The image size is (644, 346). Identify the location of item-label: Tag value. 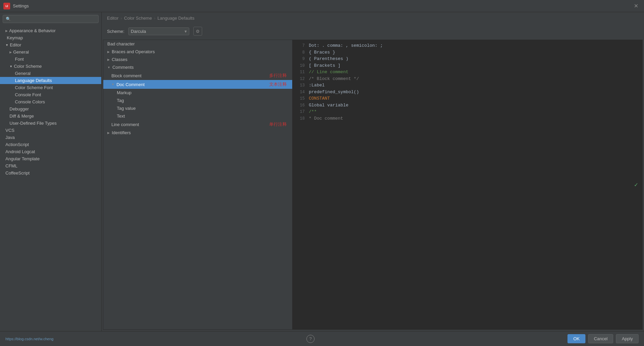
(126, 108).